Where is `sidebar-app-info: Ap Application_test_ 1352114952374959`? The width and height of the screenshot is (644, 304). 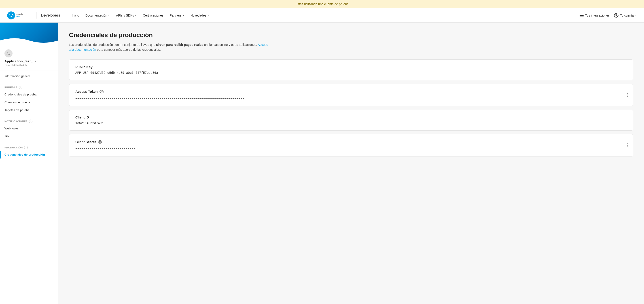
sidebar-app-info: Ap Application_test_ 1352114952374959 is located at coordinates (29, 58).